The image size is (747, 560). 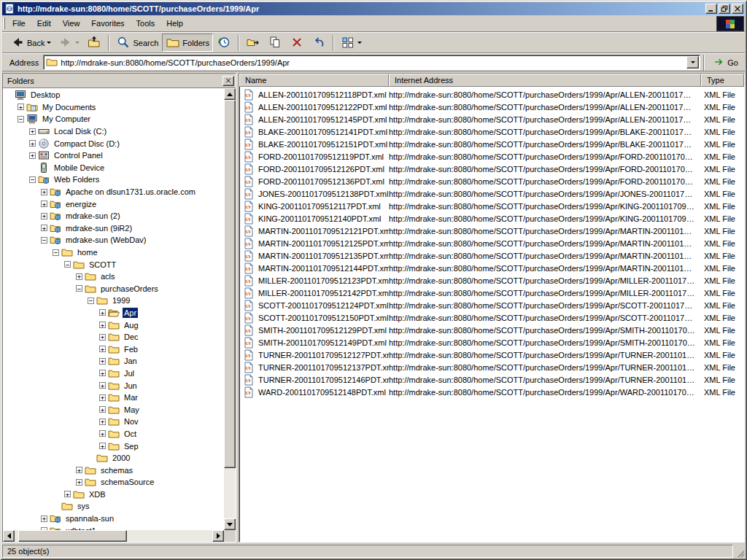 What do you see at coordinates (492, 219) in the screenshot?
I see `file-row: KING-2001101709512140PDT.xmlhttp://mdrak…` at bounding box center [492, 219].